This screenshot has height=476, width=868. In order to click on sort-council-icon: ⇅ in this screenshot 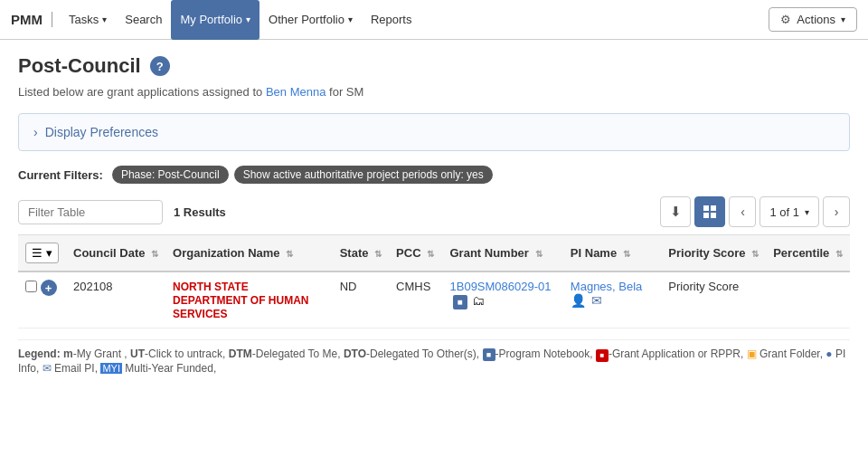, I will do `click(155, 253)`.